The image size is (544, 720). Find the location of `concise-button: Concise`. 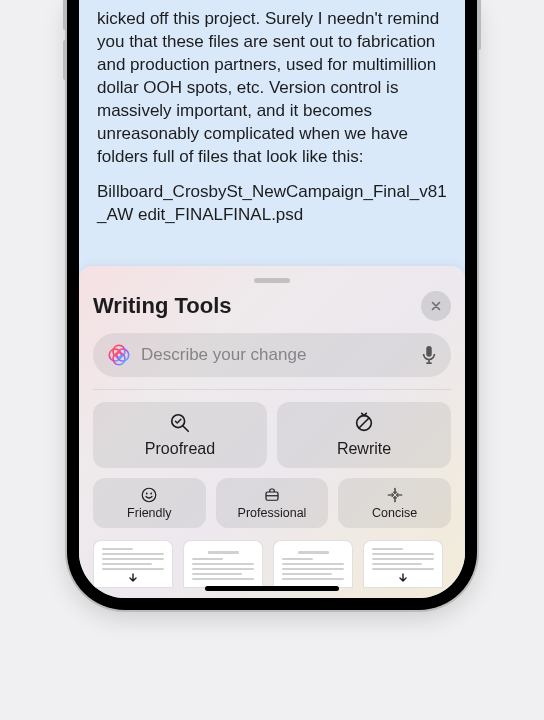

concise-button: Concise is located at coordinates (394, 503).